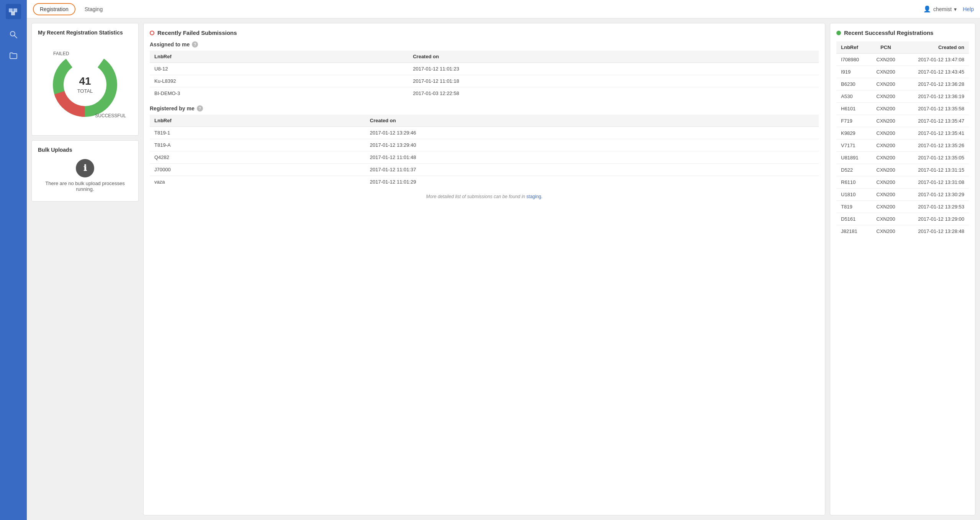  What do you see at coordinates (85, 150) in the screenshot?
I see `bulk-uploads-title: Bulk Uploads` at bounding box center [85, 150].